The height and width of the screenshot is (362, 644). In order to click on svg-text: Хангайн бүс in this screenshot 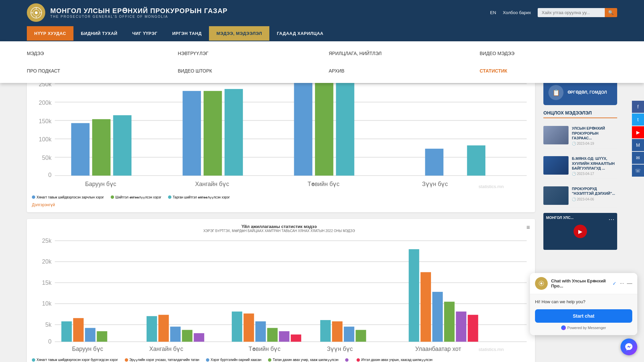, I will do `click(212, 184)`.